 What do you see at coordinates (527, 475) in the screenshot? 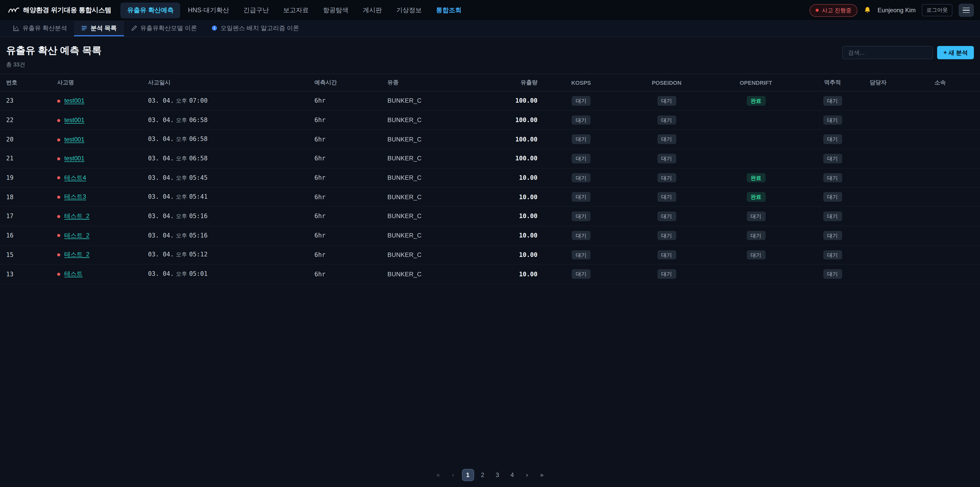
I see `pagination-next-button: ›` at bounding box center [527, 475].